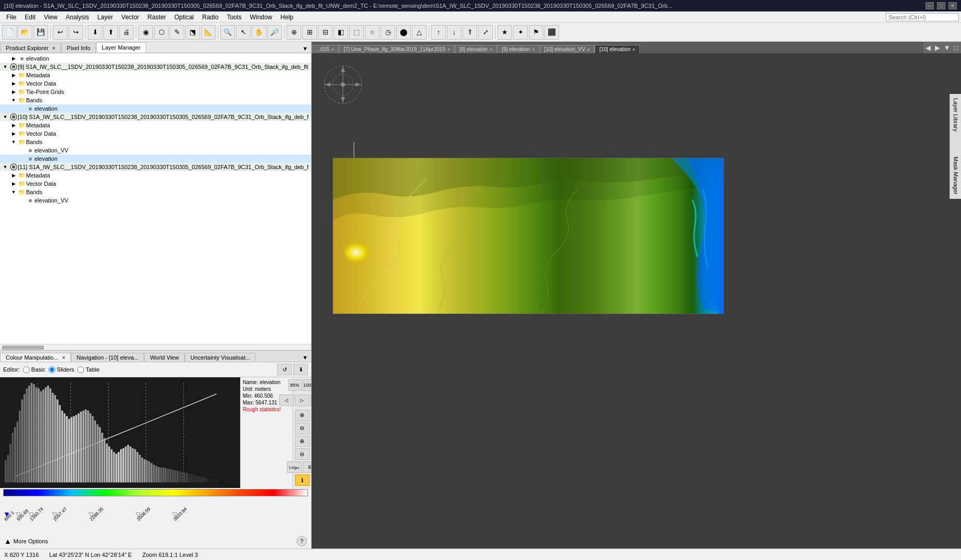  What do you see at coordinates (470, 32) in the screenshot?
I see `tool17: ⇑` at bounding box center [470, 32].